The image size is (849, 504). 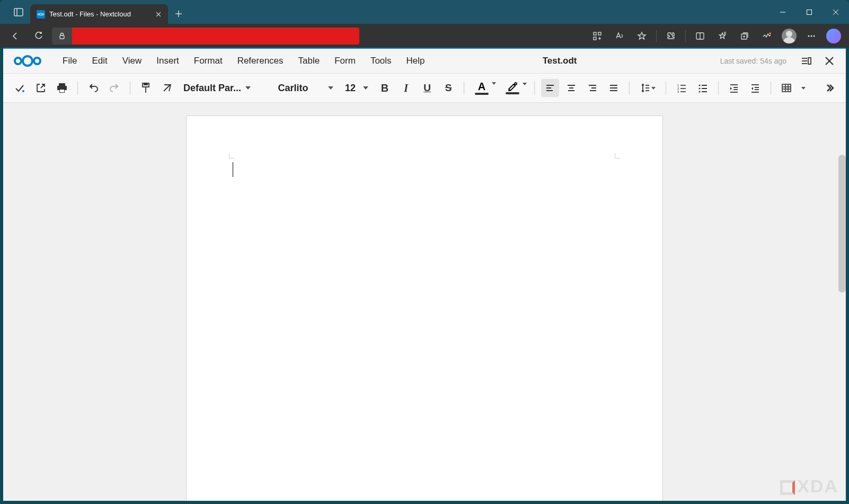 What do you see at coordinates (114, 88) in the screenshot?
I see `redo-icon` at bounding box center [114, 88].